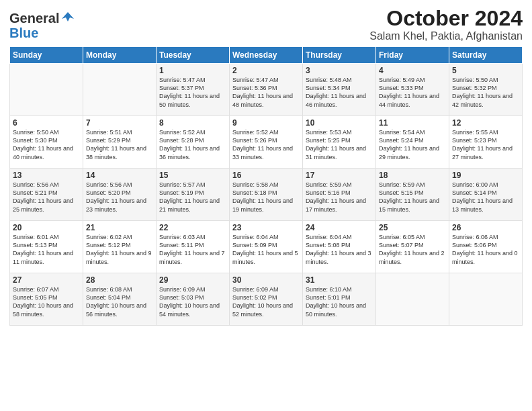 The width and height of the screenshot is (532, 411). What do you see at coordinates (486, 228) in the screenshot?
I see `day-number: 26` at bounding box center [486, 228].